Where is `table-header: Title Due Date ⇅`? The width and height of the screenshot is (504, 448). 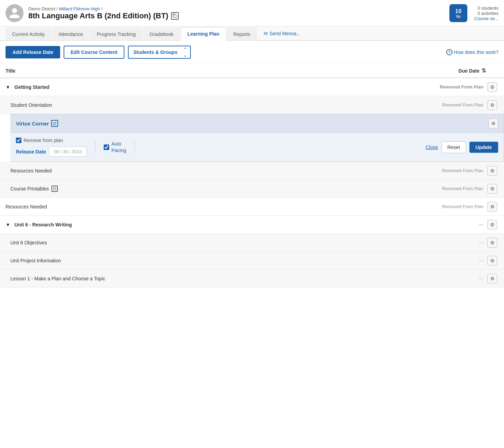 table-header: Title Due Date ⇅ is located at coordinates (252, 71).